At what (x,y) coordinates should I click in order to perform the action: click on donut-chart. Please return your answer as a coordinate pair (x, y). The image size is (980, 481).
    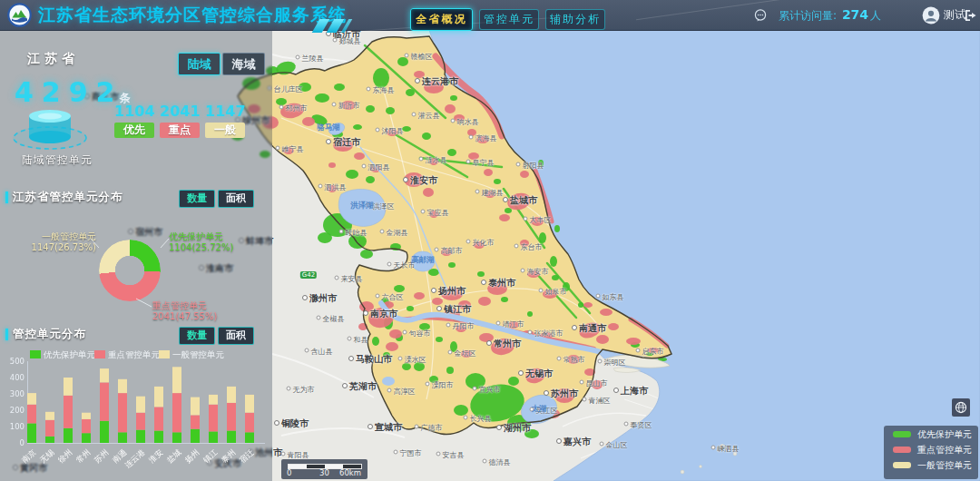
    Looking at the image, I should click on (130, 270).